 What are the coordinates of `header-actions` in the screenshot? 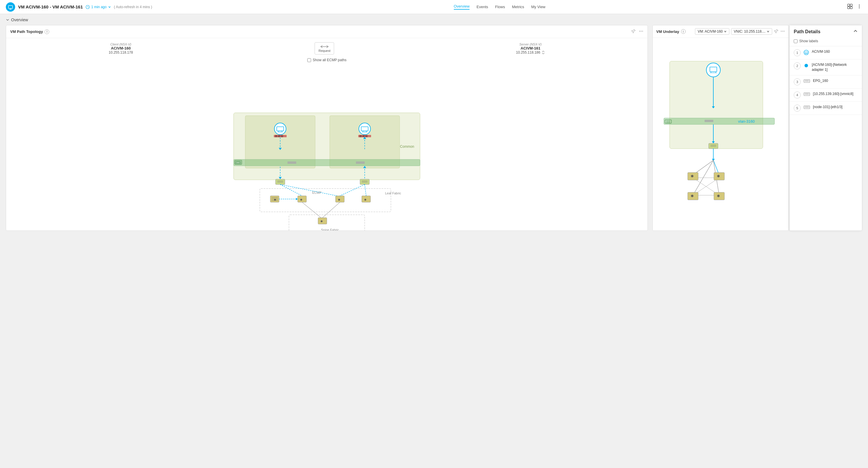 It's located at (855, 7).